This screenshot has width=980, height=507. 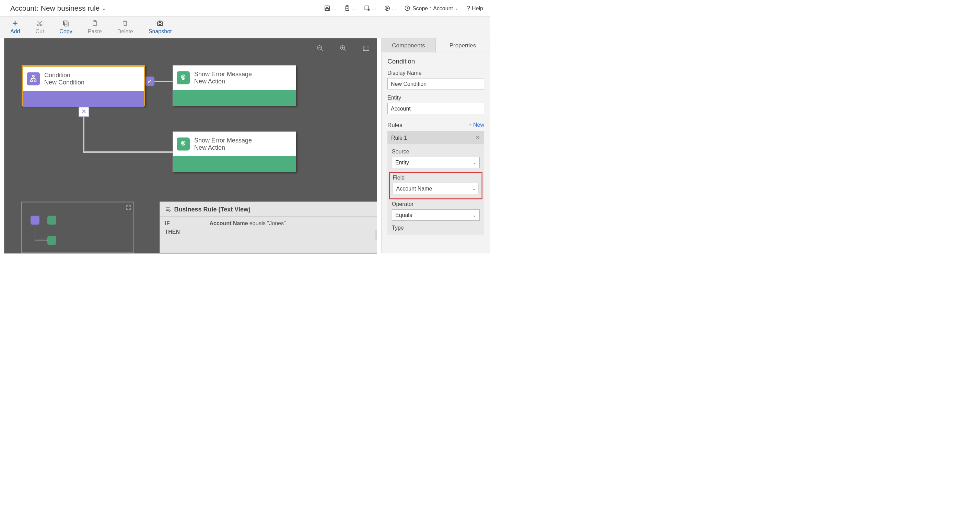 I want to click on copy-button: Copy, so click(x=65, y=27).